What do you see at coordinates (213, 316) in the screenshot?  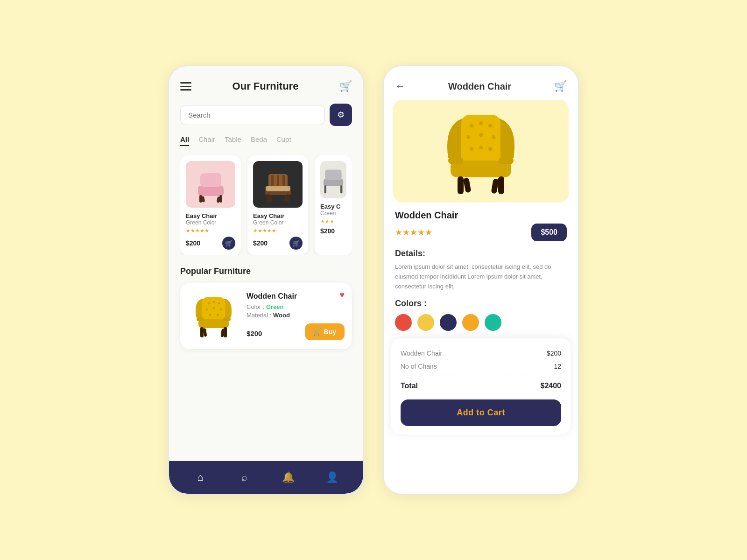 I see `popular-chair-img` at bounding box center [213, 316].